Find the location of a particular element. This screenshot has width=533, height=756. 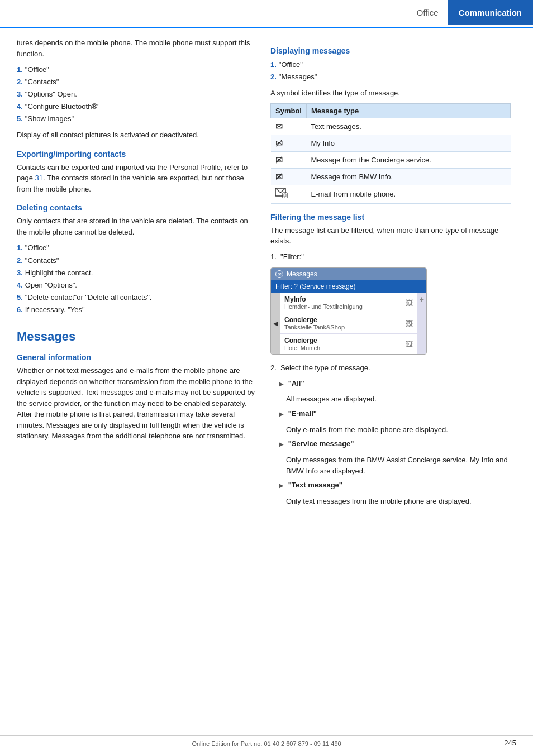

messages-title: Messages is located at coordinates (137, 337).